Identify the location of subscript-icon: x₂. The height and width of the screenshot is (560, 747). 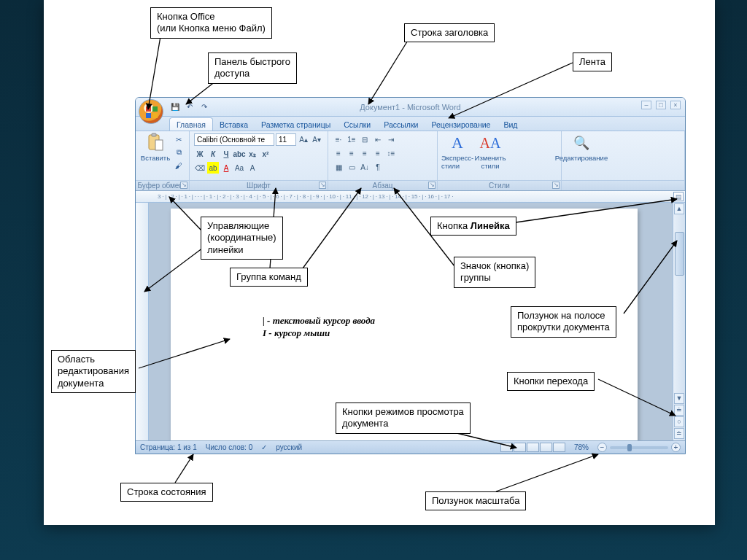
(252, 154).